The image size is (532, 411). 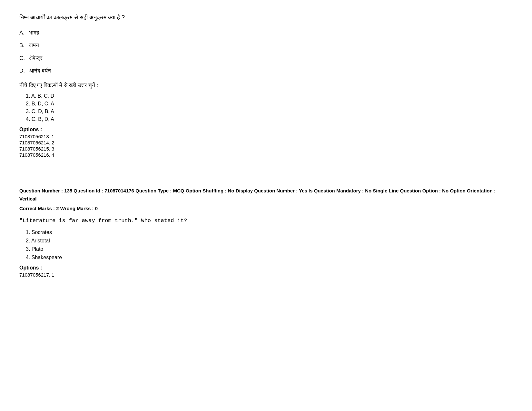 I want to click on question-2-meta: Question Number : 135 Question Id : 7108…, so click(x=266, y=199).